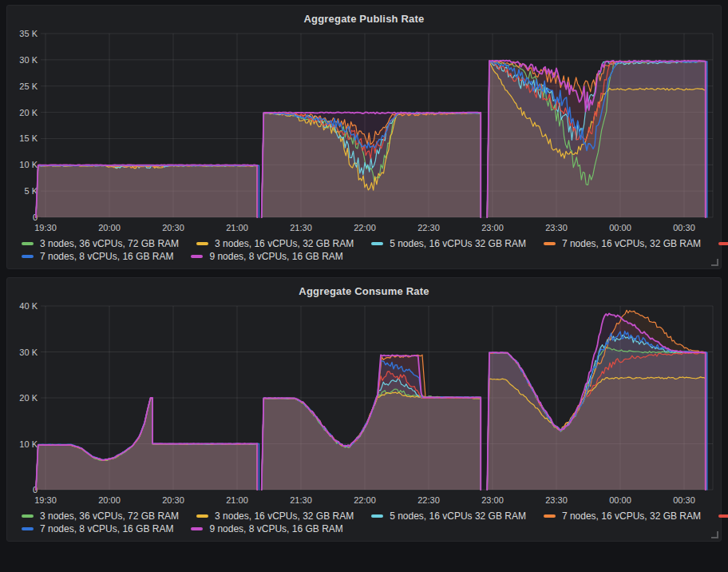  Describe the element at coordinates (29, 86) in the screenshot. I see `svg-text: 25 K` at that location.